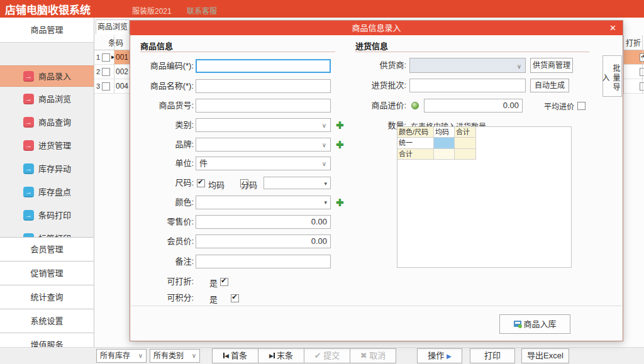  Describe the element at coordinates (175, 356) in the screenshot. I see `category-filter-select: 所有类别 ∨` at that location.